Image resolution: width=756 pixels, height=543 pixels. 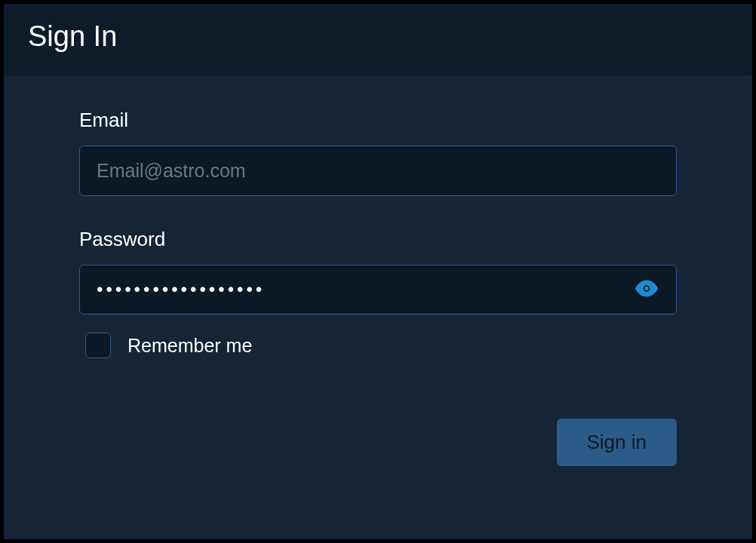 What do you see at coordinates (647, 290) in the screenshot?
I see `toggle-password-visibility-button` at bounding box center [647, 290].